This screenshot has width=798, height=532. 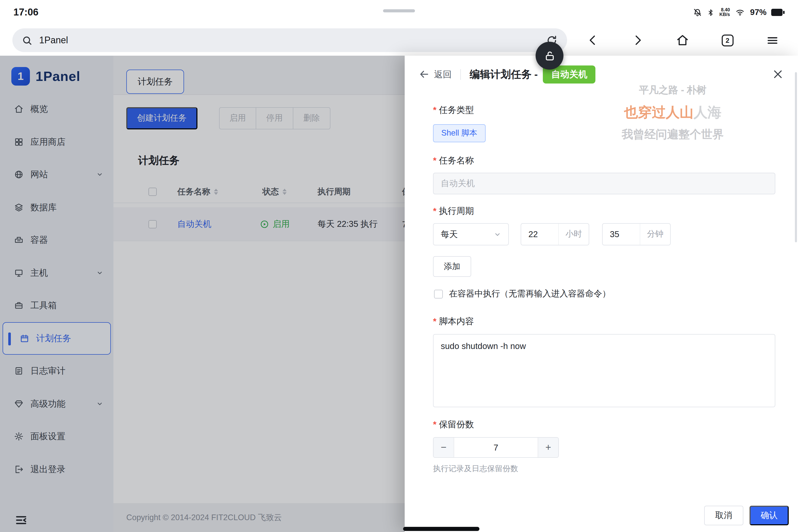 What do you see at coordinates (449, 234) in the screenshot?
I see `period-value: 每天` at bounding box center [449, 234].